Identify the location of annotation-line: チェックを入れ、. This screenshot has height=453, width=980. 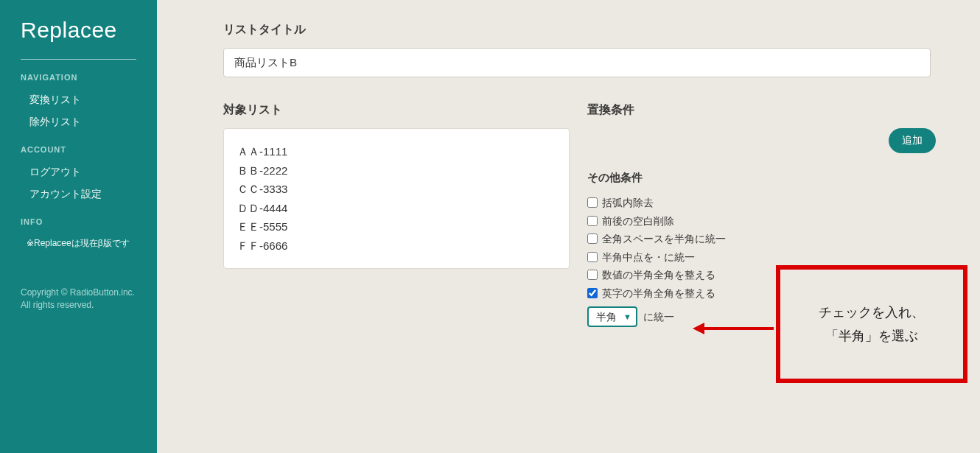
(872, 312).